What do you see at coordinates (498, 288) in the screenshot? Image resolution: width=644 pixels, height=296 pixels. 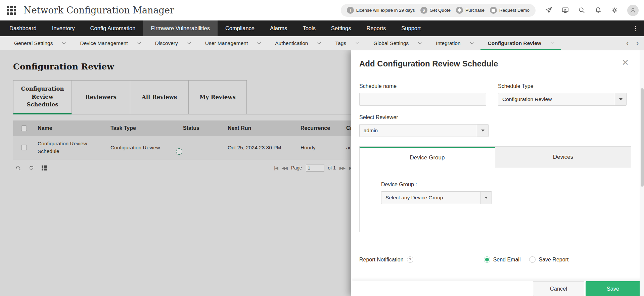 I see `panel-footer: Cancel Save` at bounding box center [498, 288].